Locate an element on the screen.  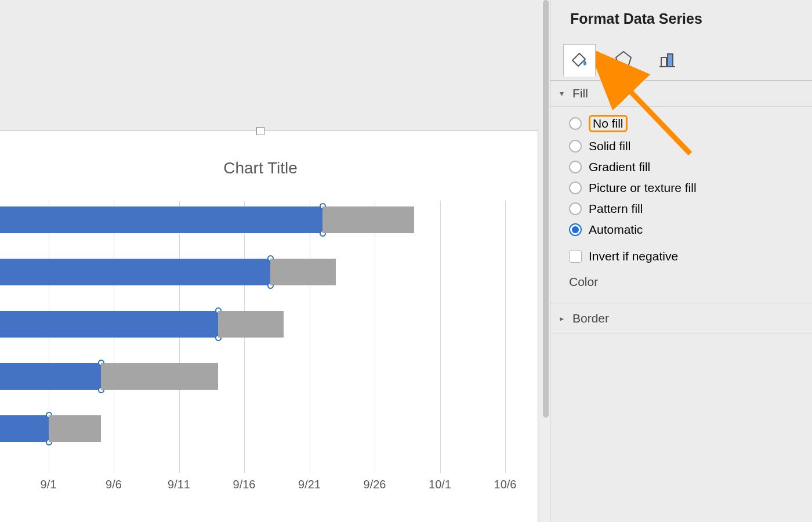
chevron-right-icon: ▸ is located at coordinates (564, 318).